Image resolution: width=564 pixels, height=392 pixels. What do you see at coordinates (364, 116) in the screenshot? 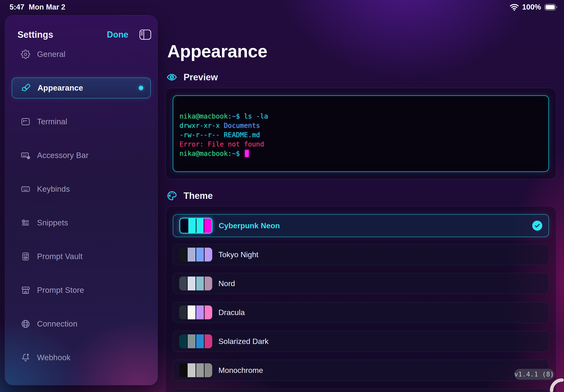
I see `terminal-line: nika@macbook:~$ ls -la` at bounding box center [364, 116].